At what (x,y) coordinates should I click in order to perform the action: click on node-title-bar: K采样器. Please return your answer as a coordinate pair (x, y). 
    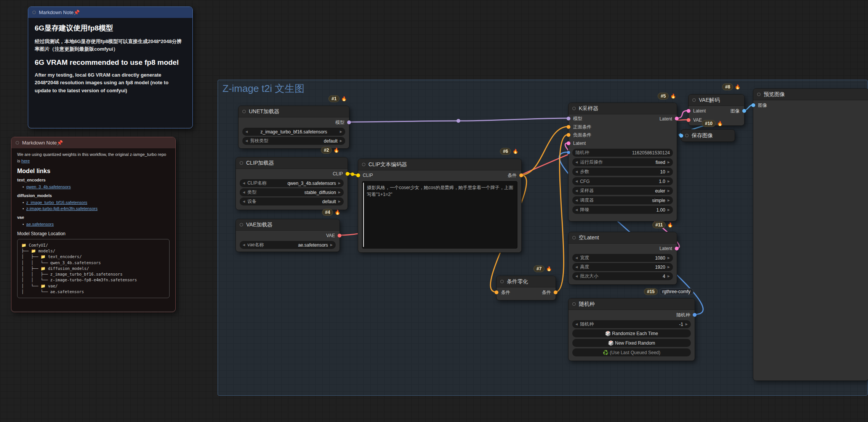
    Looking at the image, I should click on (623, 109).